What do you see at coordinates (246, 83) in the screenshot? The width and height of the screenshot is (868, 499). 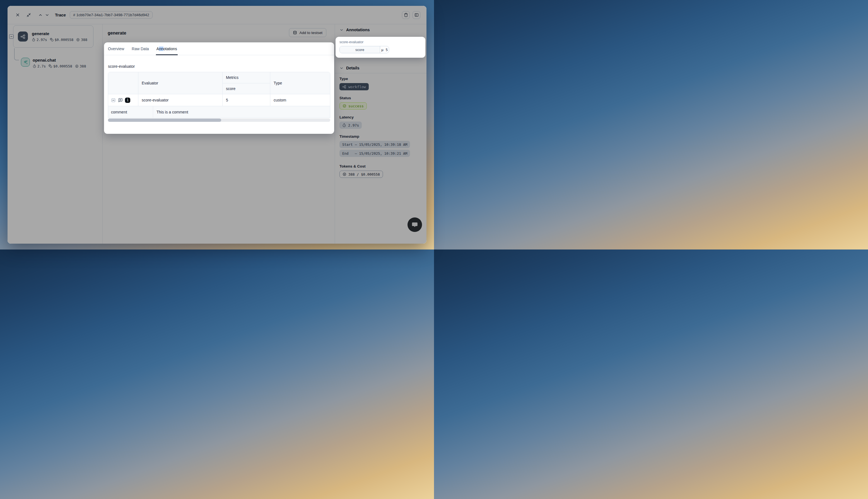 I see `header-cell-metrics: Metrics score` at bounding box center [246, 83].